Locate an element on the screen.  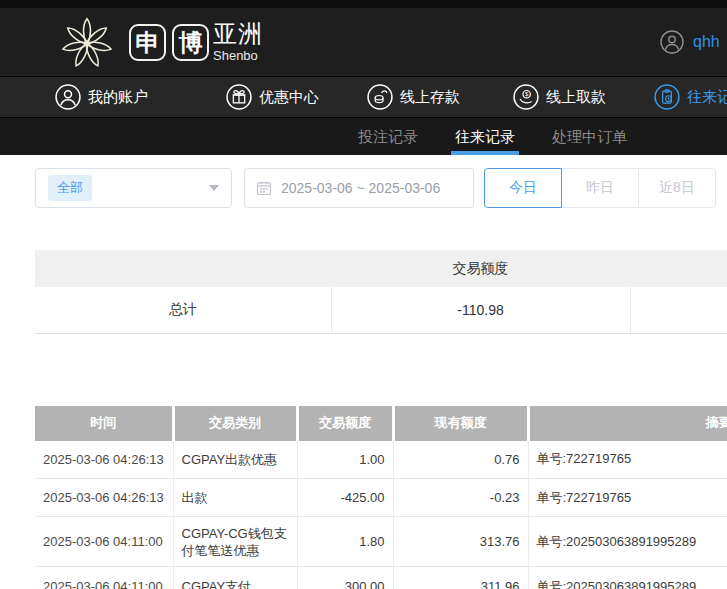
date-range-value: 2025-03-06 ~ 2025-03-06 is located at coordinates (360, 188).